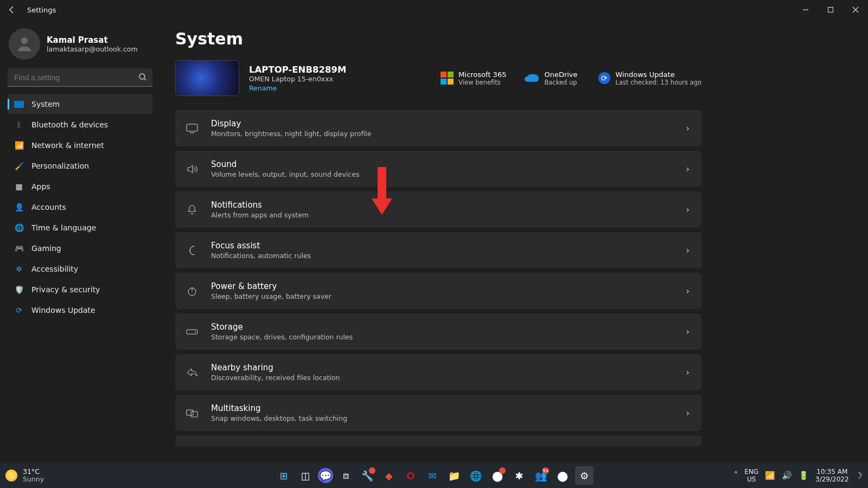 The height and width of the screenshot is (488, 868). What do you see at coordinates (438, 372) in the screenshot?
I see `card-nearby-sharing: Nearby sharingDiscoverability, received …` at bounding box center [438, 372].